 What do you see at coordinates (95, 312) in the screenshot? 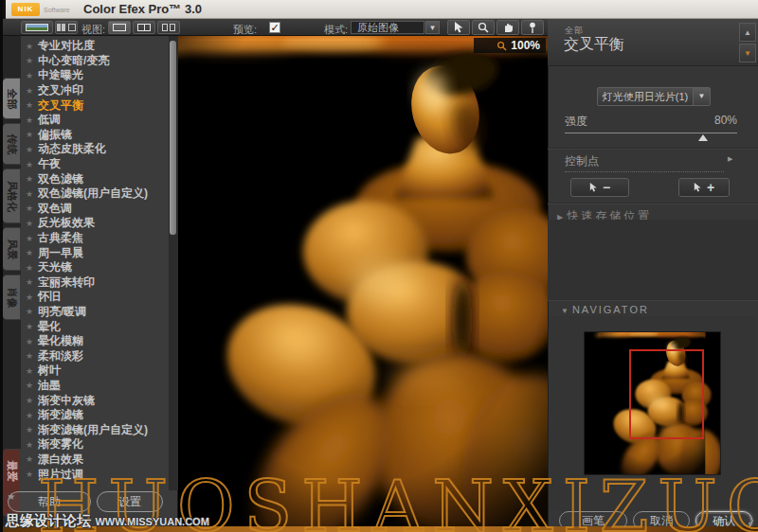
I see `filter-item: ★明亮/暖调` at bounding box center [95, 312].